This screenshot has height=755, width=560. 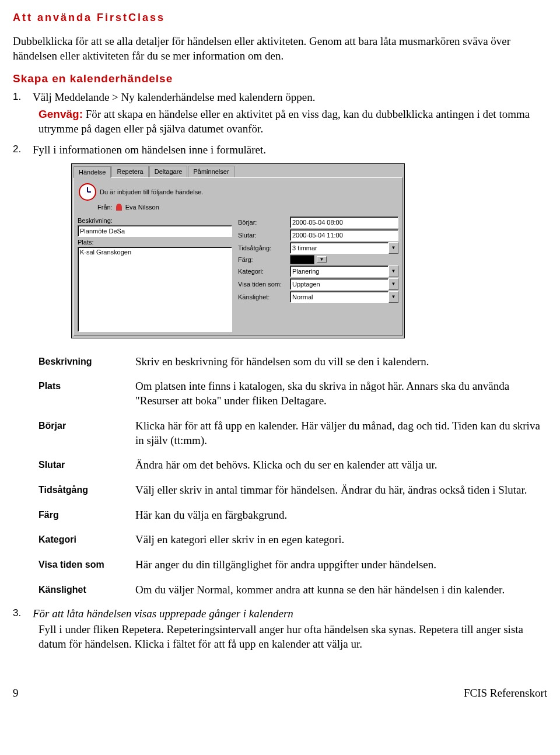 I want to click on tab-paminnelser: Påminnelser, so click(x=211, y=172).